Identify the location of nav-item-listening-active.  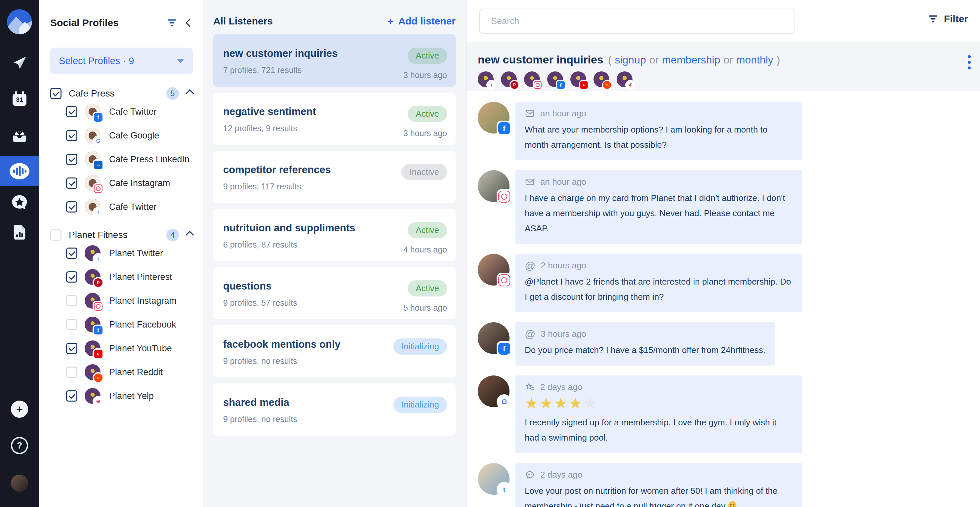
(20, 171).